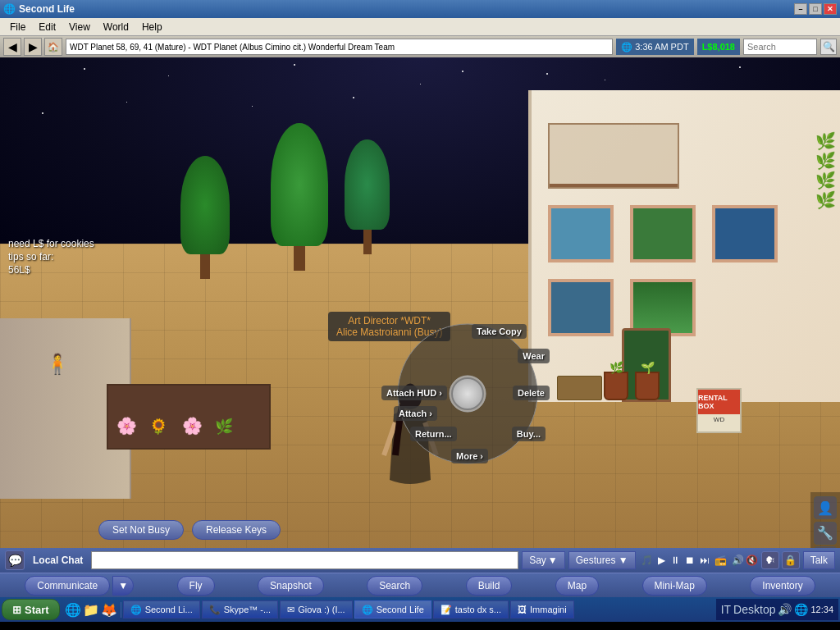 Image resolution: width=840 pixels, height=630 pixels. What do you see at coordinates (48, 27) in the screenshot?
I see `menu-edit: Edit` at bounding box center [48, 27].